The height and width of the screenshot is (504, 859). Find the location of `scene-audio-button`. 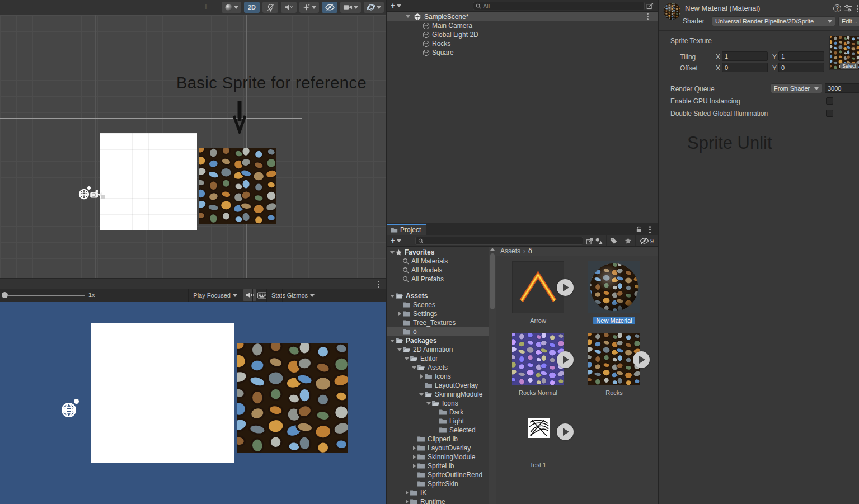

scene-audio-button is located at coordinates (289, 7).